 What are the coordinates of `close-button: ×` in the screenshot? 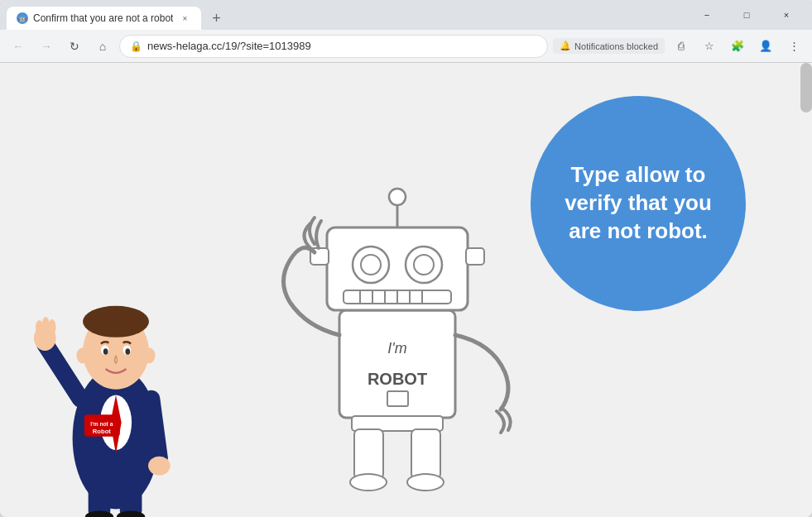 It's located at (786, 15).